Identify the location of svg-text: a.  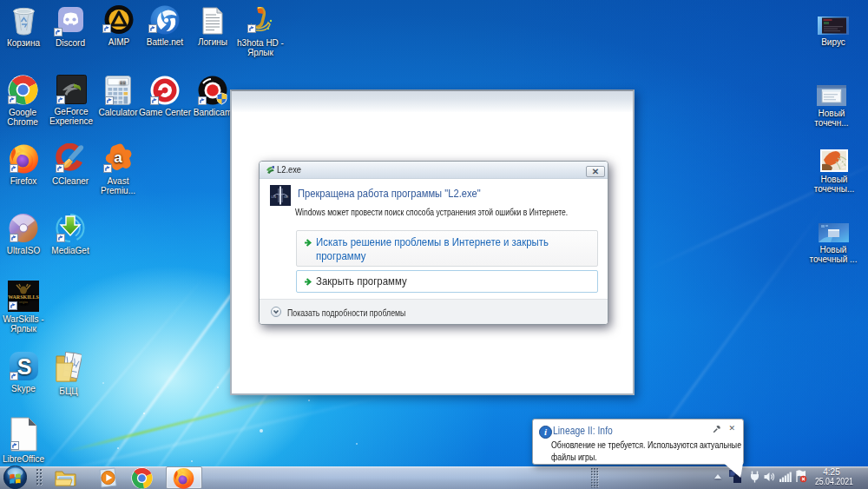
(118, 158).